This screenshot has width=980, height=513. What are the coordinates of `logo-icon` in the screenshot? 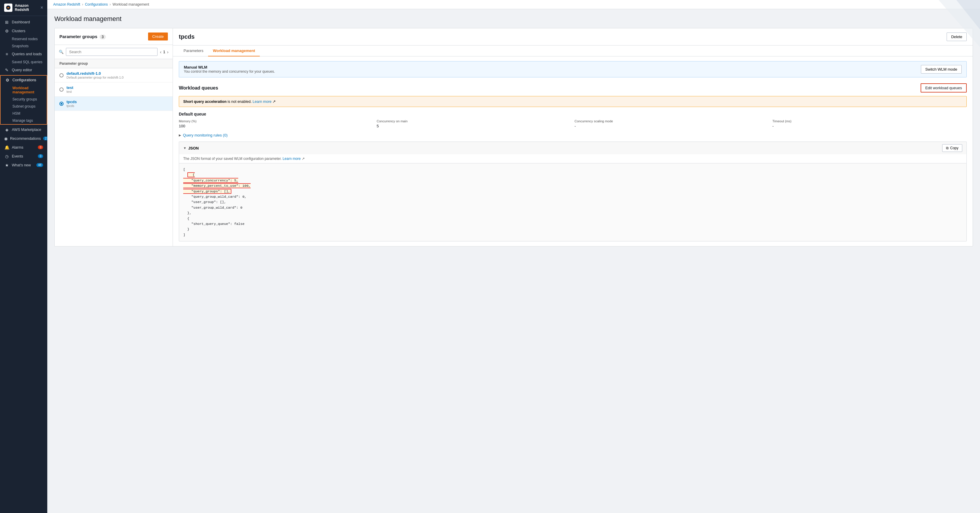 It's located at (8, 8).